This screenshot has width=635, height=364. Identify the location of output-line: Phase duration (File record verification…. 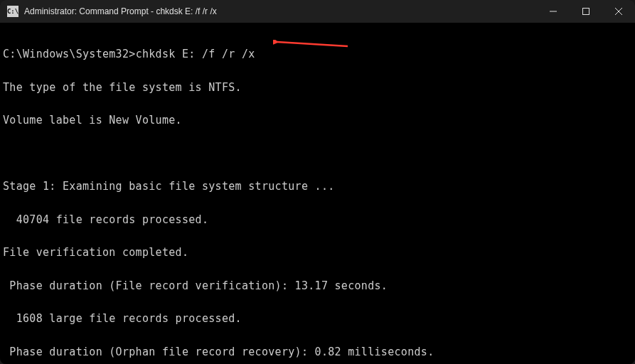
(316, 287).